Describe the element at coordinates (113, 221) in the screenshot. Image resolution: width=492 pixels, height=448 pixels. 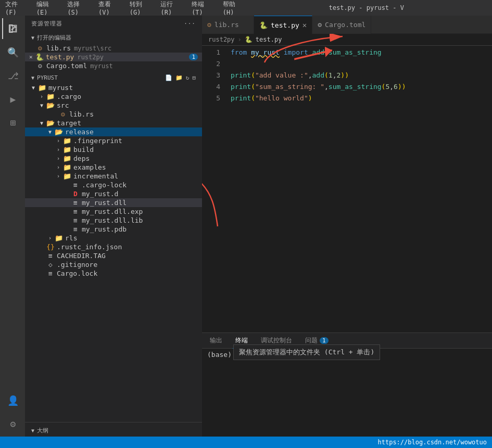
I see `tree-my-rust-dll-lib: ≡ my_rust.dll.lib` at that location.